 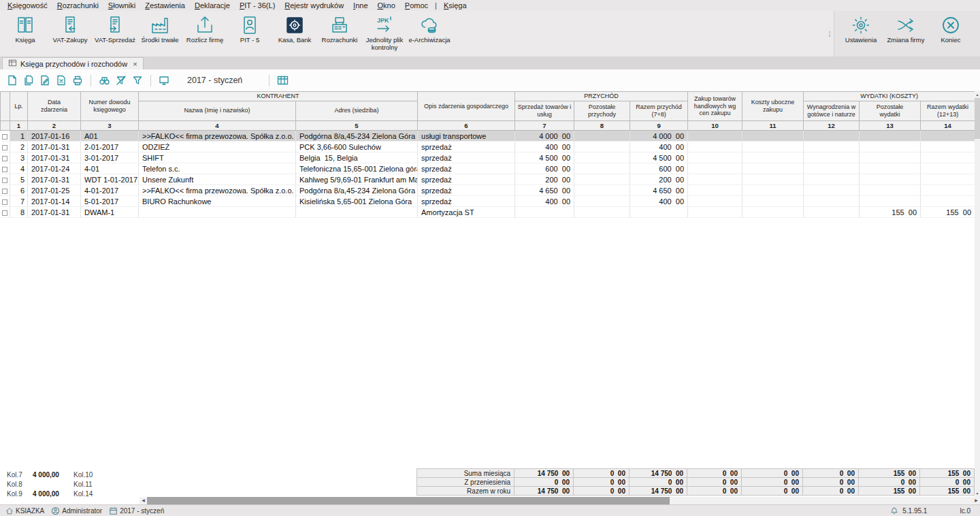 I want to click on table-columns-icon, so click(x=283, y=80).